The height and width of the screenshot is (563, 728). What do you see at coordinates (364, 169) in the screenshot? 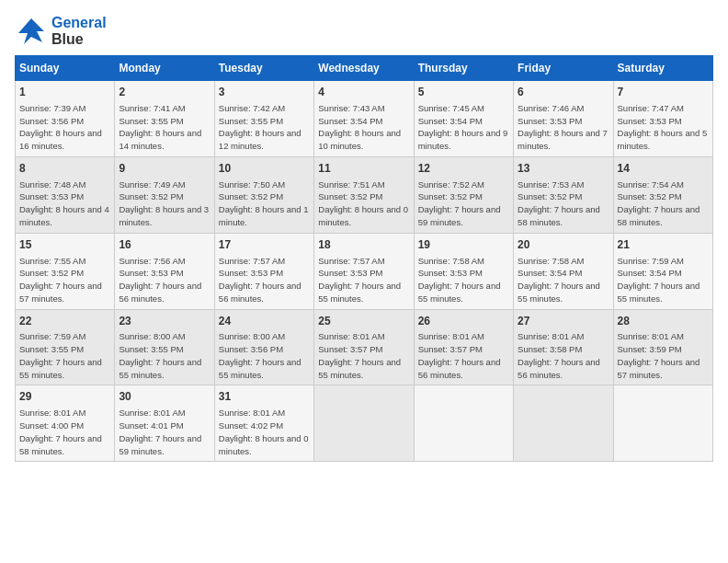
I see `day-number: 11` at bounding box center [364, 169].